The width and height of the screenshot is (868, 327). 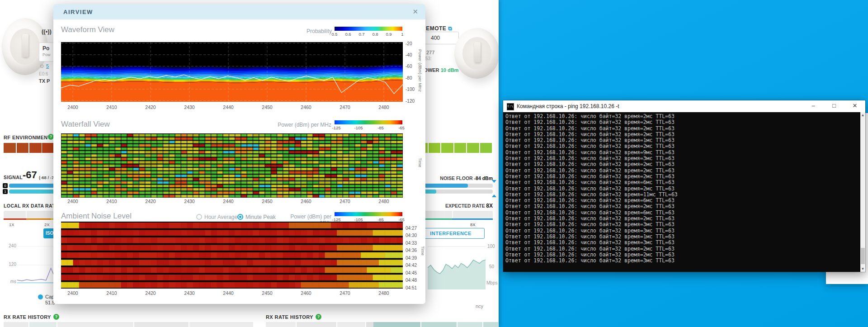 What do you see at coordinates (47, 66) in the screenshot?
I see `location-link-fragment: 5` at bounding box center [47, 66].